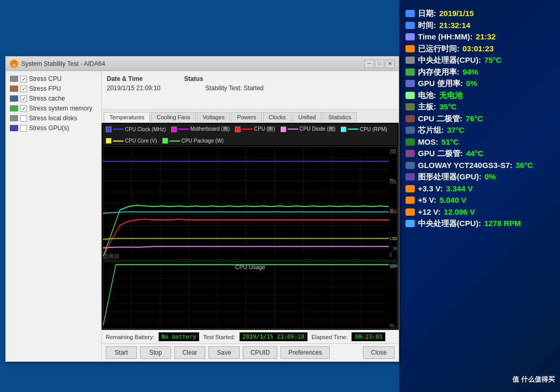  Describe the element at coordinates (410, 200) in the screenshot. I see `stat-icon-volt2` at that location.